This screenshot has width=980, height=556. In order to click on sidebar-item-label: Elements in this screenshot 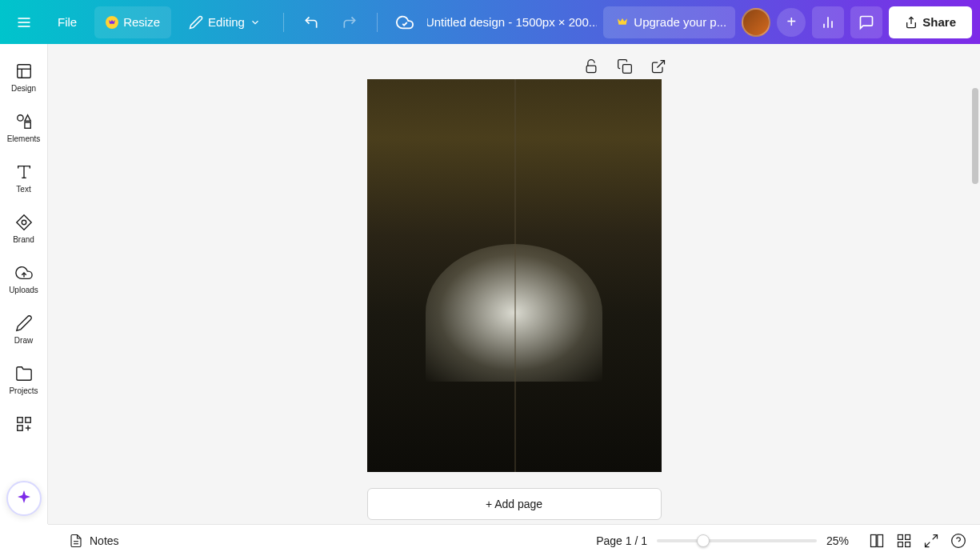, I will do `click(24, 139)`.